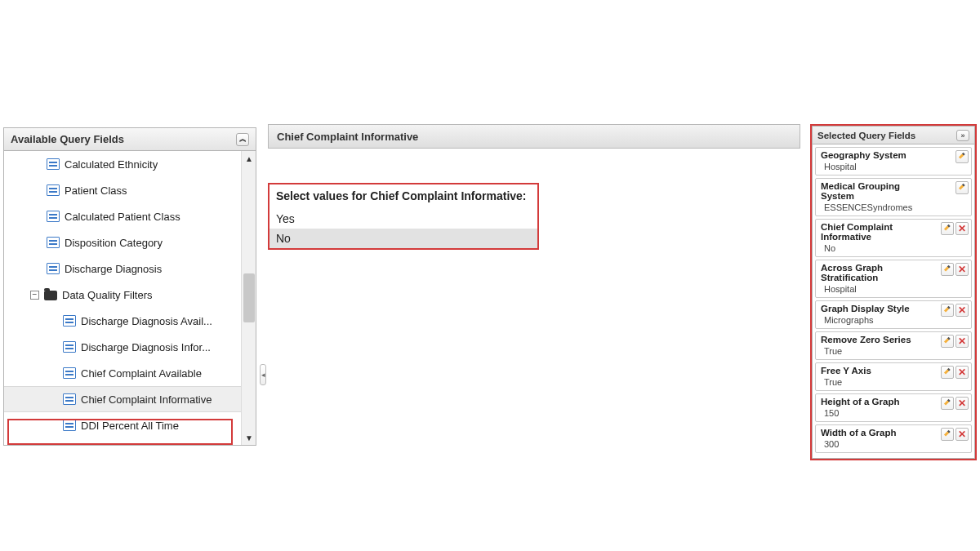 The height and width of the screenshot is (551, 980). Describe the element at coordinates (893, 377) in the screenshot. I see `selected-field-item: Free Y AxisTrue✕` at that location.